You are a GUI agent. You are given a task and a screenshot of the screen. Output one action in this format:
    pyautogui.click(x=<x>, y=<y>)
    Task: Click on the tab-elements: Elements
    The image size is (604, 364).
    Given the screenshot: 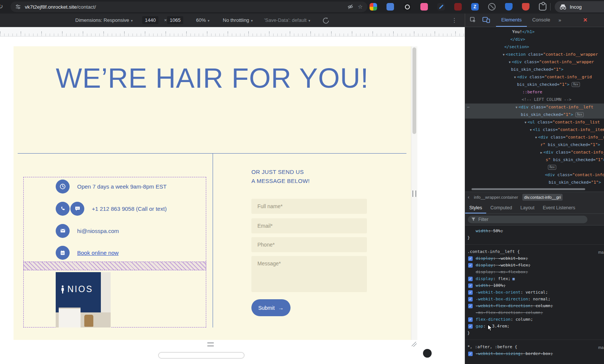 What is the action you would take?
    pyautogui.click(x=511, y=20)
    